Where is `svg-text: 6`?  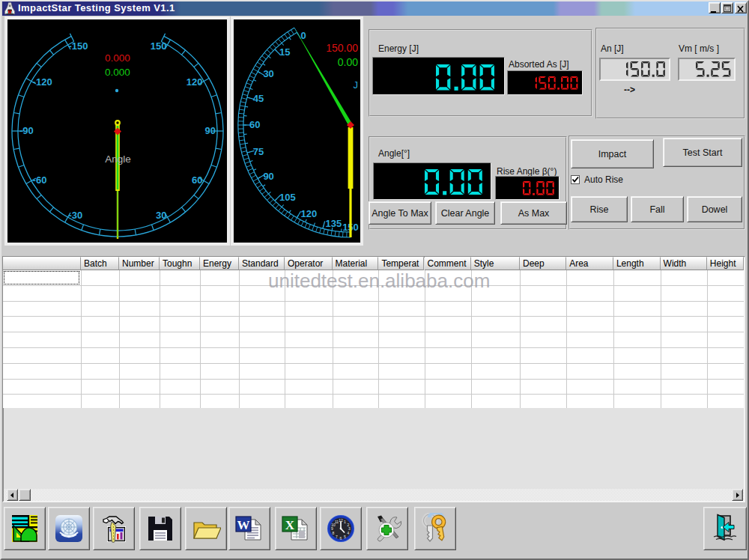 svg-text: 6 is located at coordinates (342, 538).